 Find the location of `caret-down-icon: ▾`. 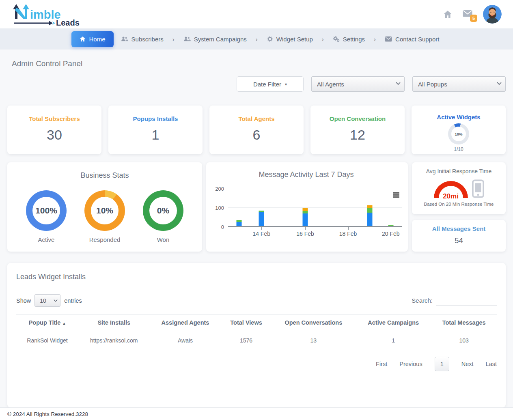

caret-down-icon: ▾ is located at coordinates (286, 84).